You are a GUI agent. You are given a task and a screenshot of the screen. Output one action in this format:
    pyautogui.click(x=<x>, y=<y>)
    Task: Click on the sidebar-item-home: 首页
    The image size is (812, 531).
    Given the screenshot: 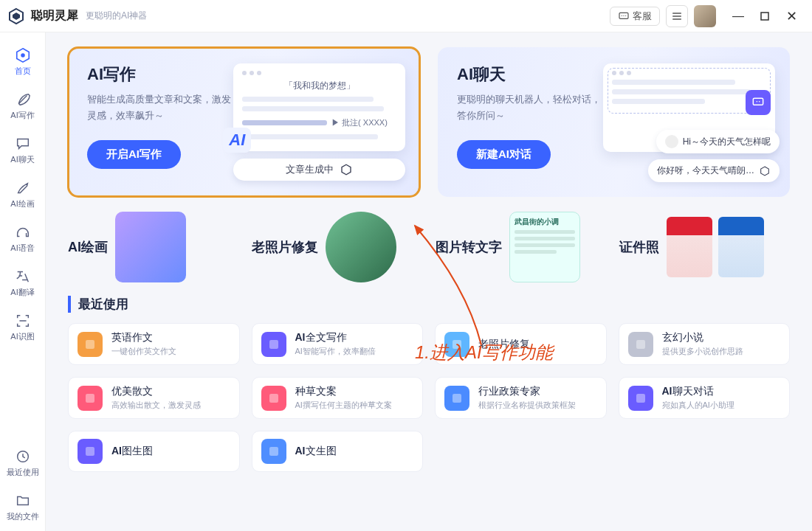 What is the action you would take?
    pyautogui.click(x=23, y=61)
    